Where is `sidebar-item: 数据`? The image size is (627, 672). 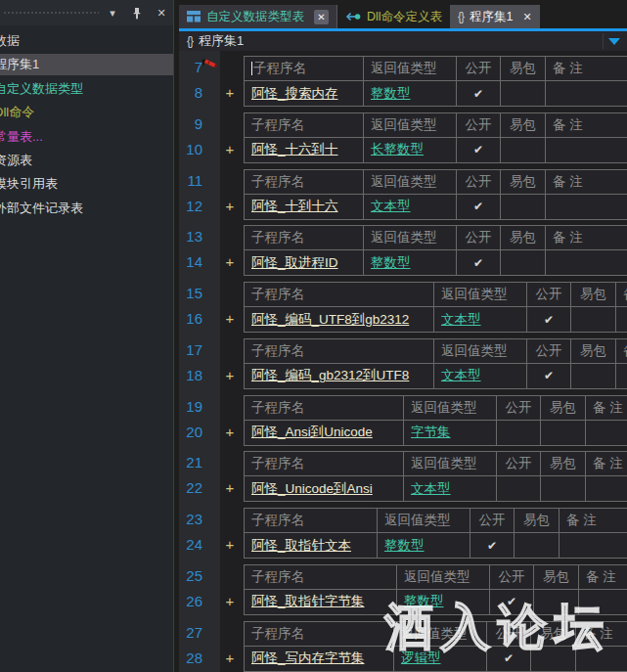
sidebar-item: 数据 is located at coordinates (86, 41).